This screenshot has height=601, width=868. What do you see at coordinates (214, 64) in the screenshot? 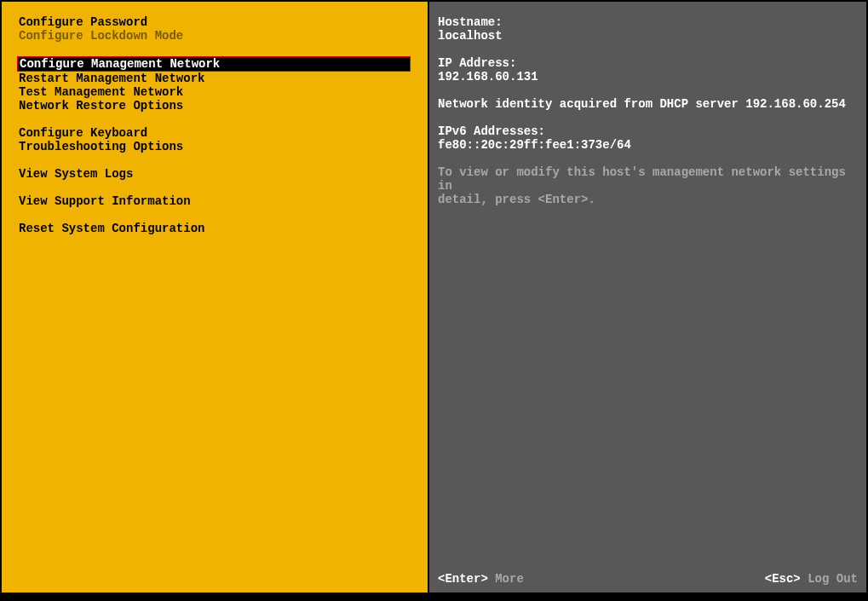
I see `menu-configure-management-network: Configure Management Network` at bounding box center [214, 64].